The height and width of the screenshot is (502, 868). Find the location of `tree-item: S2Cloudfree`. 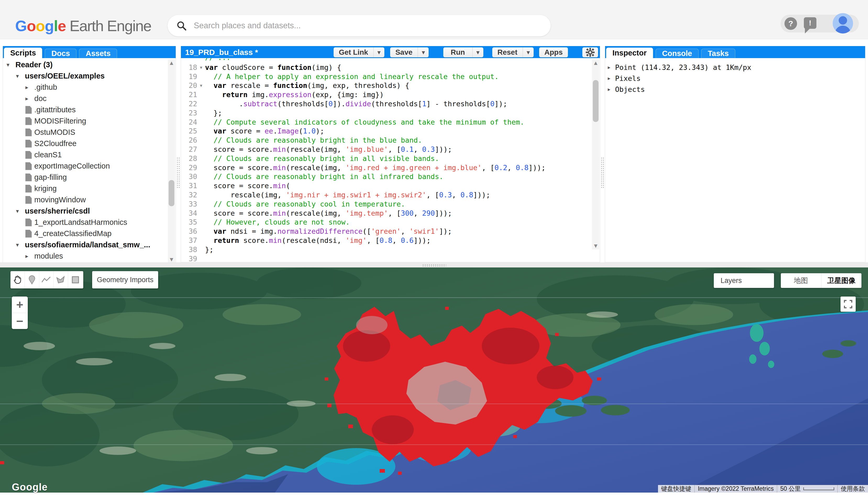

tree-item: S2Cloudfree is located at coordinates (85, 144).